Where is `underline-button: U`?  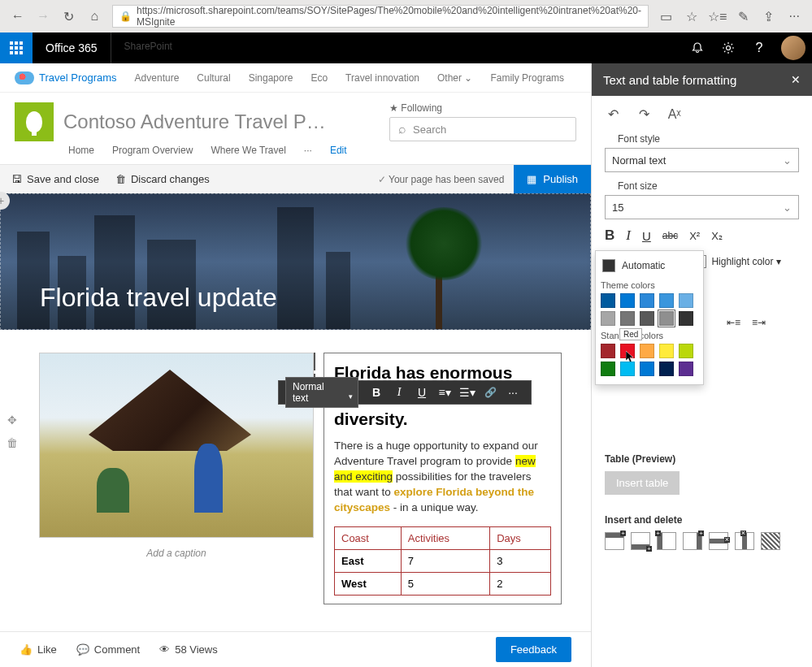 underline-button: U is located at coordinates (422, 392).